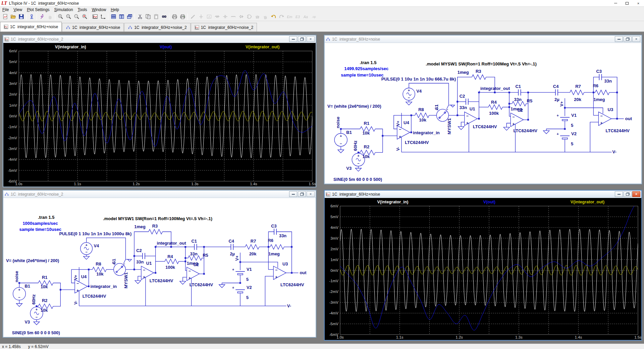 Image resolution: width=644 pixels, height=349 pixels. I want to click on toolbar-button-zoom-out-icon, so click(76, 17).